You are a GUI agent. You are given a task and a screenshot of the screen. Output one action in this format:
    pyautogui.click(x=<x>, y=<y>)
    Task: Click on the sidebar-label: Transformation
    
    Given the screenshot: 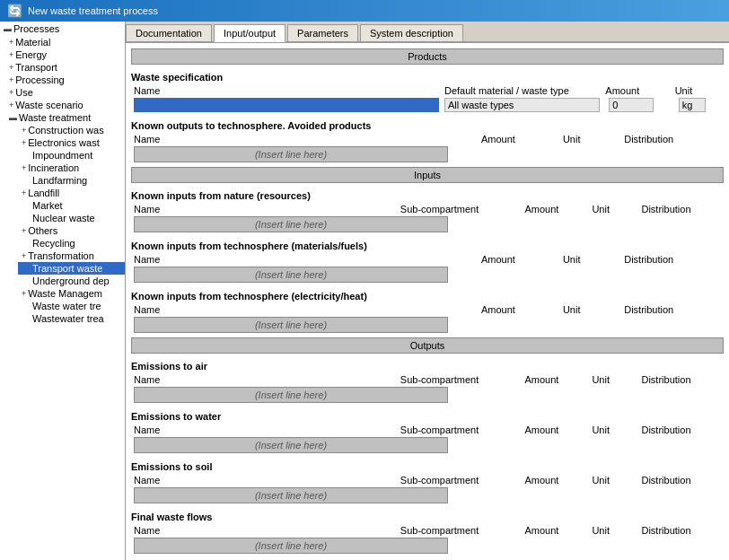 What is the action you would take?
    pyautogui.click(x=61, y=256)
    